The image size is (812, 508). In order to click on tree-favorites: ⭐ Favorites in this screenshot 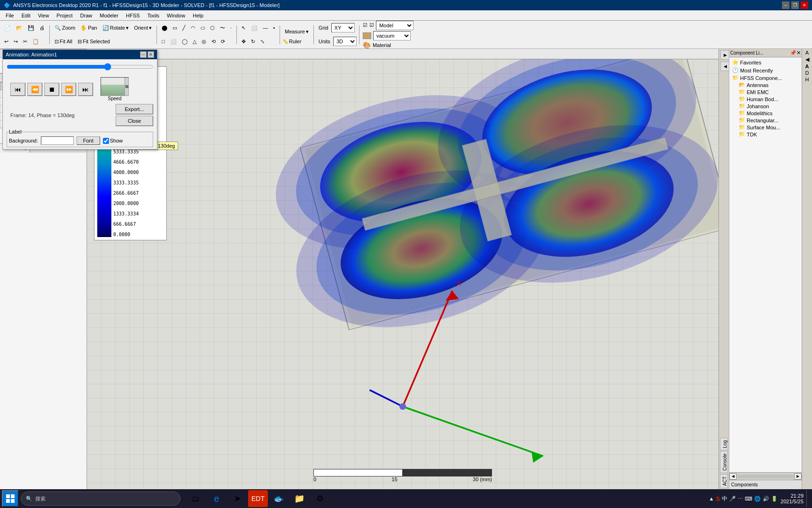, I will do `click(765, 62)`.